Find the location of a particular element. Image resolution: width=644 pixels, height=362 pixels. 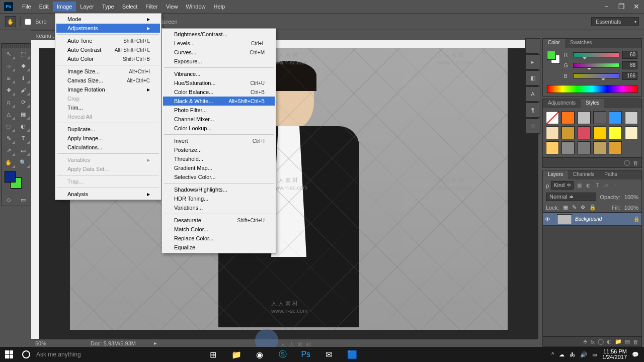

skype-icon: Ⓢ is located at coordinates (283, 354).